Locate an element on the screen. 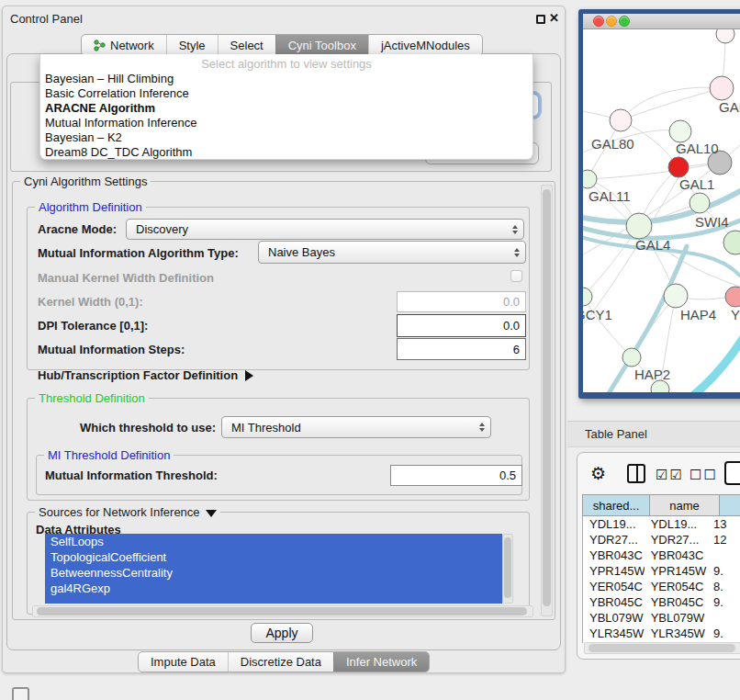 This screenshot has width=740, height=700. attribute-selfloops: SelfLoops is located at coordinates (274, 542).